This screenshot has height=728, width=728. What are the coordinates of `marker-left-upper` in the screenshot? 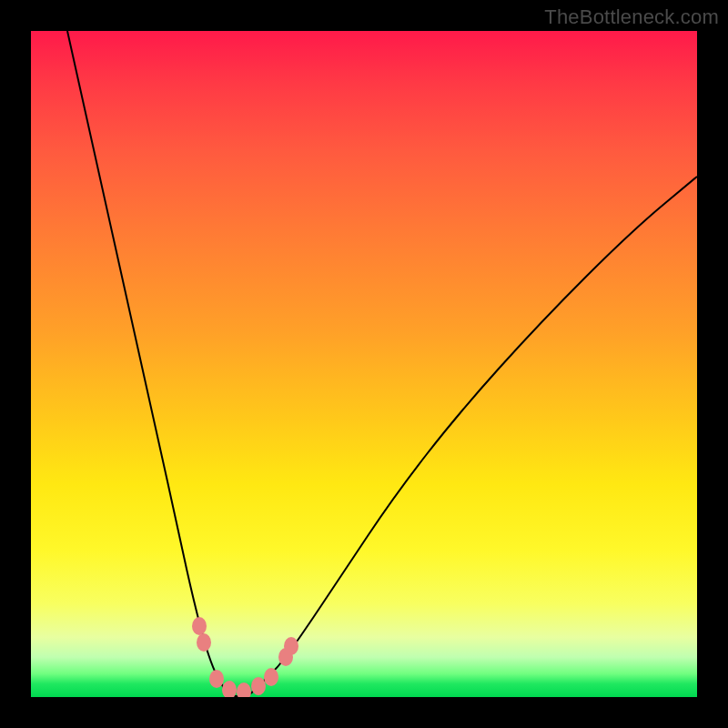 It's located at (199, 626).